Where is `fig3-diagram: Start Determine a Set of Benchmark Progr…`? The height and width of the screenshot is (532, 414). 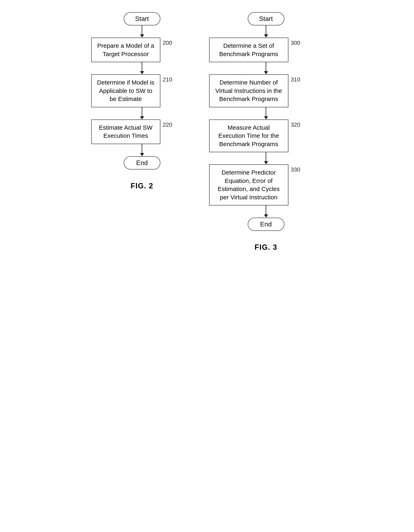 fig3-diagram: Start Determine a Set of Benchmark Progr… is located at coordinates (266, 132).